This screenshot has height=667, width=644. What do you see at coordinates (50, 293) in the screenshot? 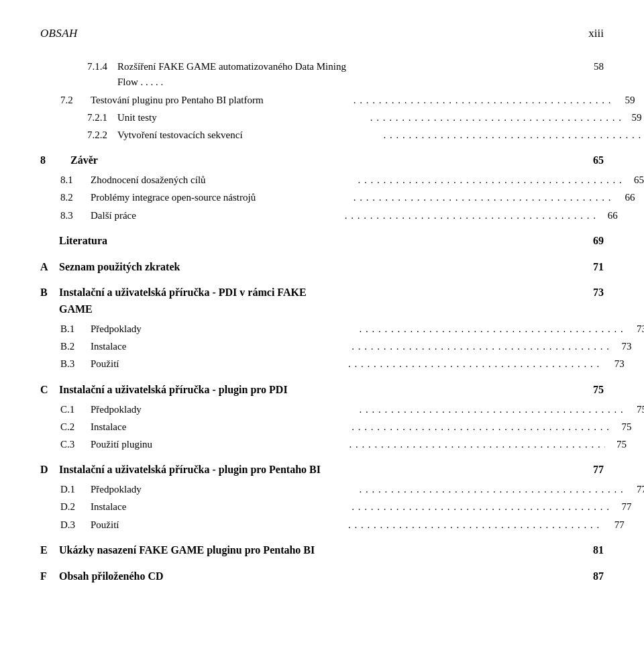
I see `toc-number: B` at bounding box center [50, 293].